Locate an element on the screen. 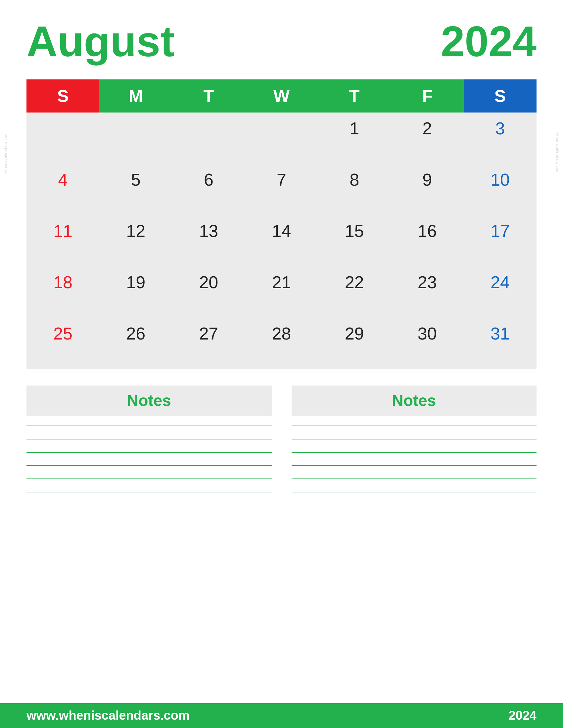 This screenshot has height=728, width=563. calendar-day: 8 is located at coordinates (355, 189).